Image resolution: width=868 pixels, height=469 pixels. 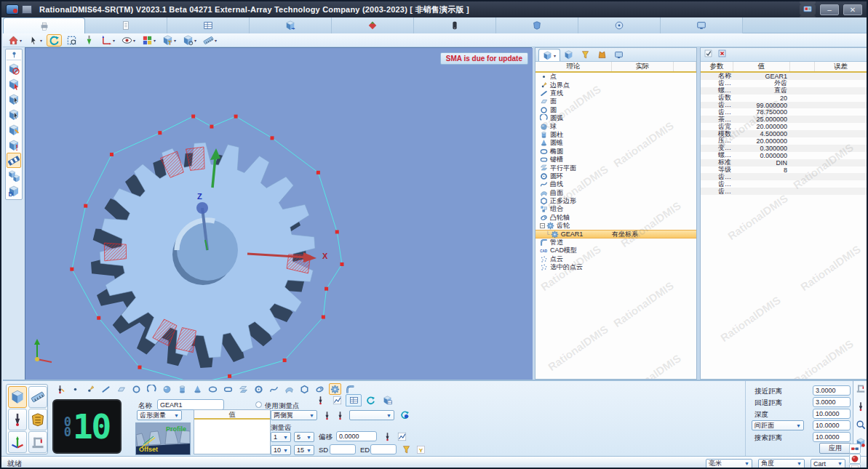 I want to click on shape-cylinder-button, so click(x=182, y=389).